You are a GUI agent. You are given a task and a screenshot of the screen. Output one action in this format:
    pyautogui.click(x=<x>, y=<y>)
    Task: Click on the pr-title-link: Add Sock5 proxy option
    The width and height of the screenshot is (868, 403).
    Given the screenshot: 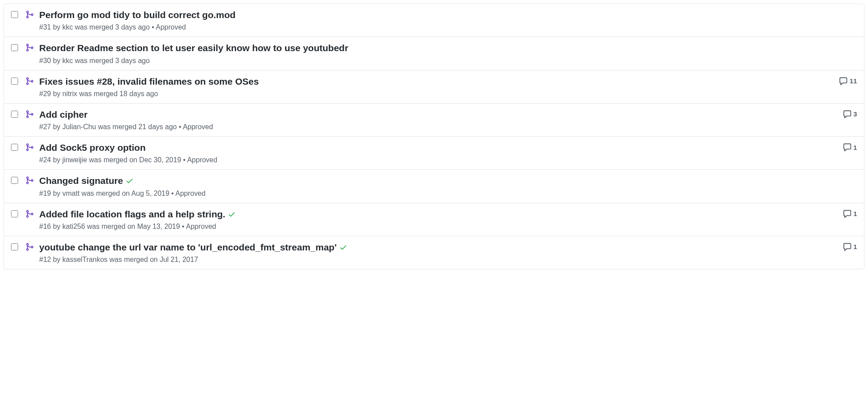 What is the action you would take?
    pyautogui.click(x=93, y=147)
    